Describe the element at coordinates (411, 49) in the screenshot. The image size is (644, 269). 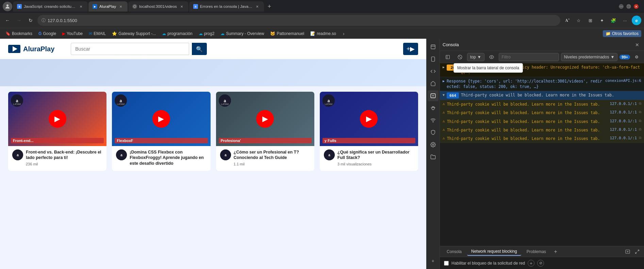
I see `upload-button: +▶` at that location.